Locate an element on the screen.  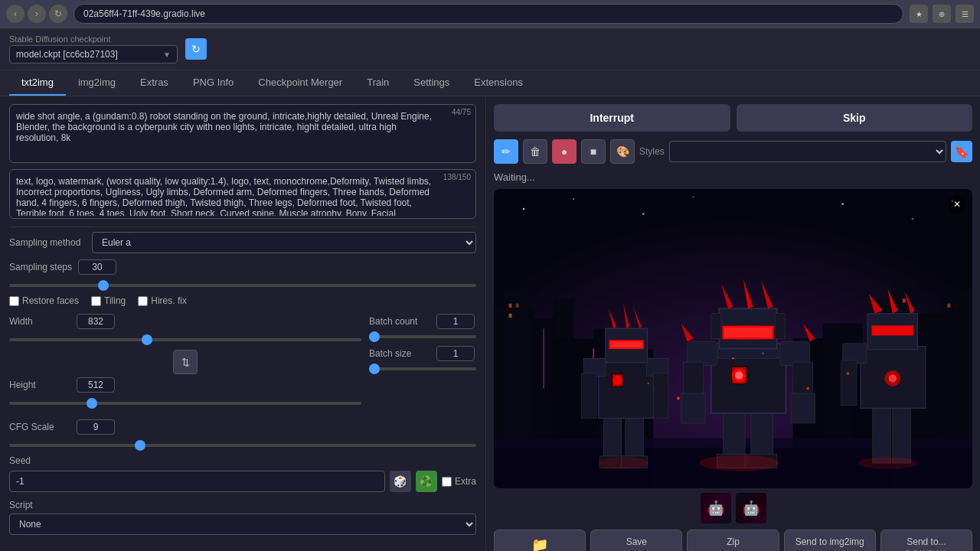
tiling-label: Tiling is located at coordinates (115, 301).